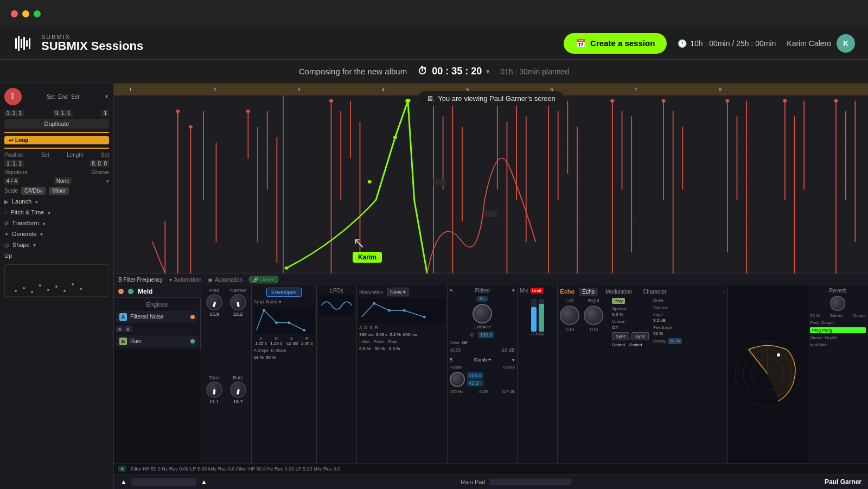 The height and width of the screenshot is (489, 868). I want to click on linked-badge: 🔗 Linked, so click(264, 280).